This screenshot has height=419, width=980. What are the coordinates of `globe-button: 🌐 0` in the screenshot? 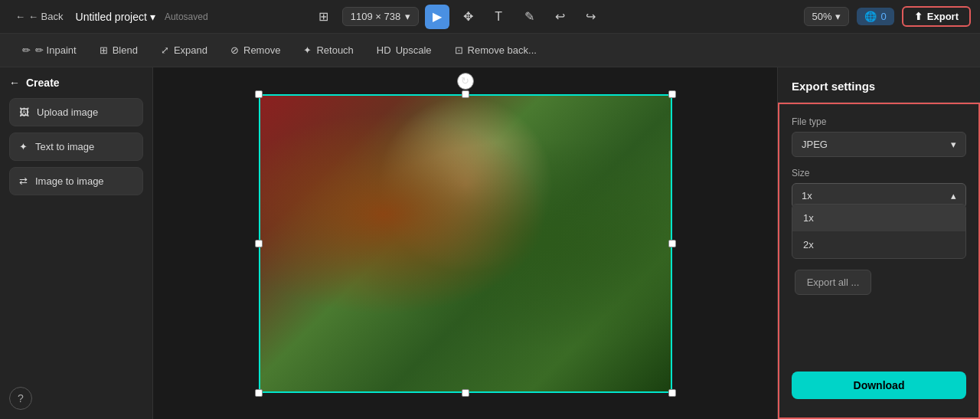 It's located at (876, 17).